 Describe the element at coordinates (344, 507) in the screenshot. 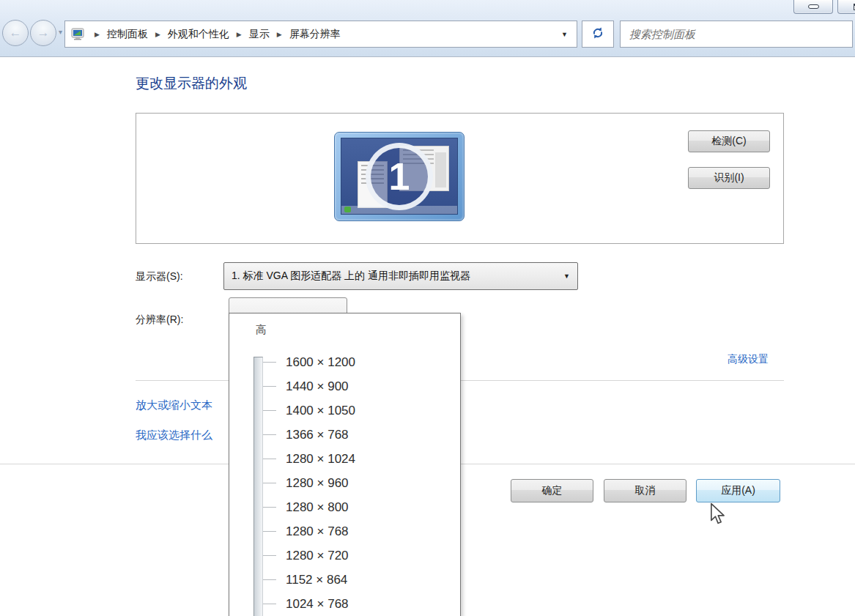

I see `resolution-option: 1280 × 800` at that location.